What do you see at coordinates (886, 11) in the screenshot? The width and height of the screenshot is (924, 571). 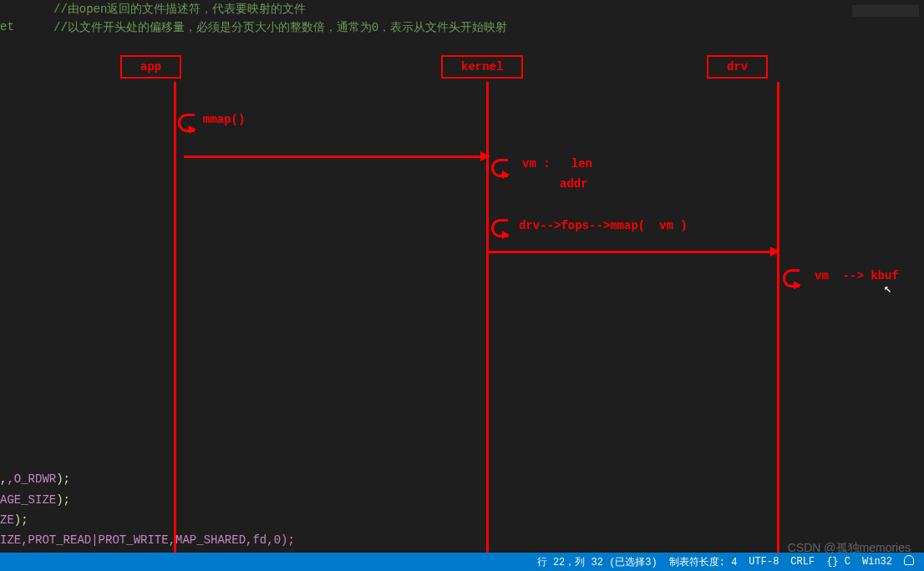 I see `minimap` at bounding box center [886, 11].